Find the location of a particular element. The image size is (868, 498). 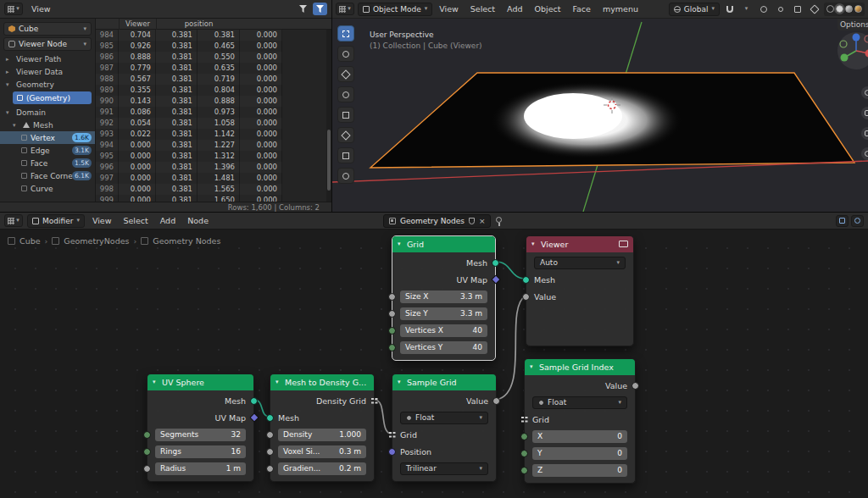

table-row: 9920.0540.3811.0580.000 is located at coordinates (189, 124).